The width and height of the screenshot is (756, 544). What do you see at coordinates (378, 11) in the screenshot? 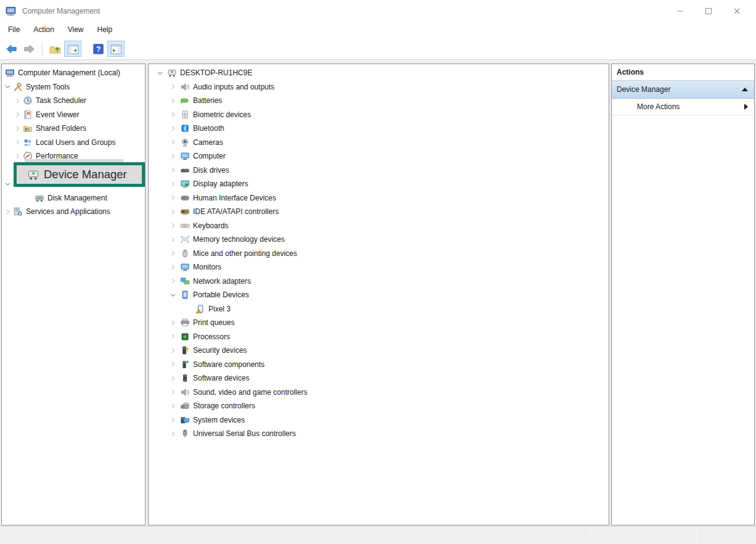
I see `title-bar: Computer Management` at bounding box center [378, 11].